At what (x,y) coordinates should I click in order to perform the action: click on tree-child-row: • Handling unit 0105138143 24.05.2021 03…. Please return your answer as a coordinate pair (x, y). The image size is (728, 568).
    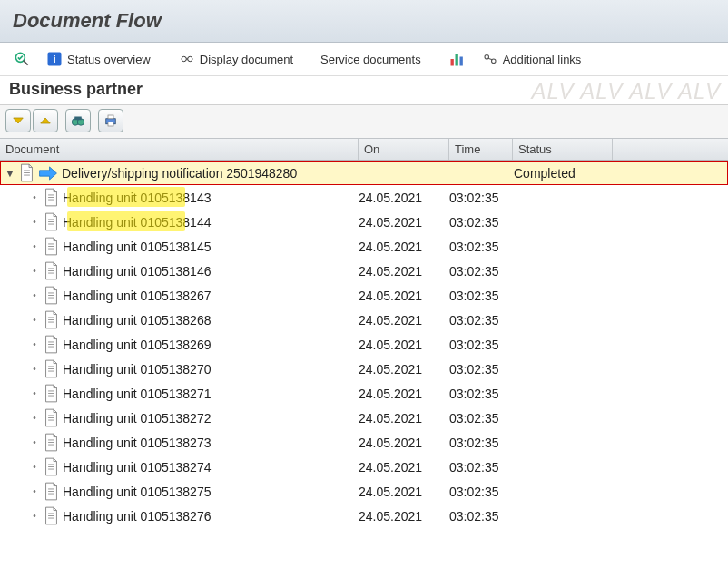
    Looking at the image, I should click on (364, 198).